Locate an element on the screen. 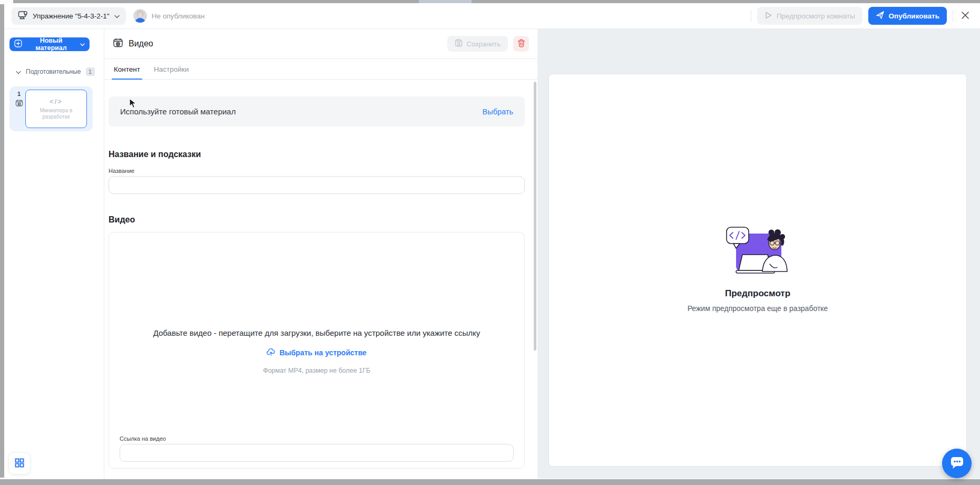 This screenshot has height=485, width=980. user-avatar is located at coordinates (140, 16).